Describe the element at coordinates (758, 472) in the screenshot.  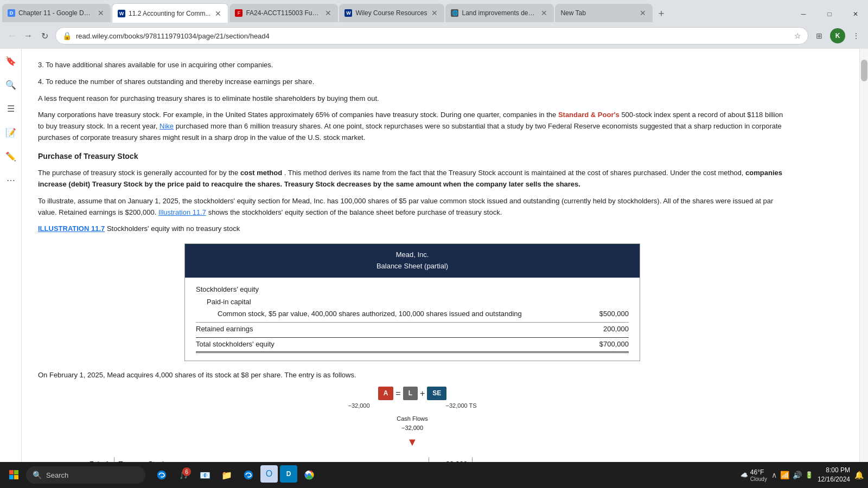
I see `weather-temp: 46°F` at that location.